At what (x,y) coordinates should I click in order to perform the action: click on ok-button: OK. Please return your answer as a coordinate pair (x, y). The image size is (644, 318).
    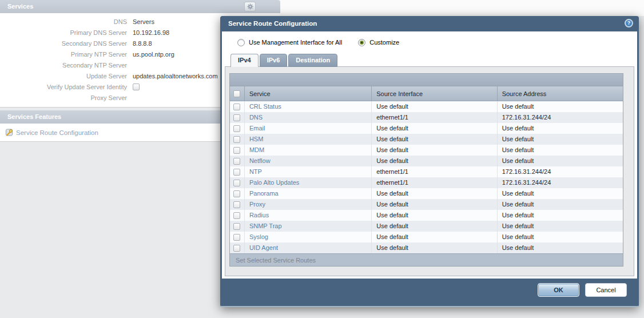
    Looking at the image, I should click on (558, 290).